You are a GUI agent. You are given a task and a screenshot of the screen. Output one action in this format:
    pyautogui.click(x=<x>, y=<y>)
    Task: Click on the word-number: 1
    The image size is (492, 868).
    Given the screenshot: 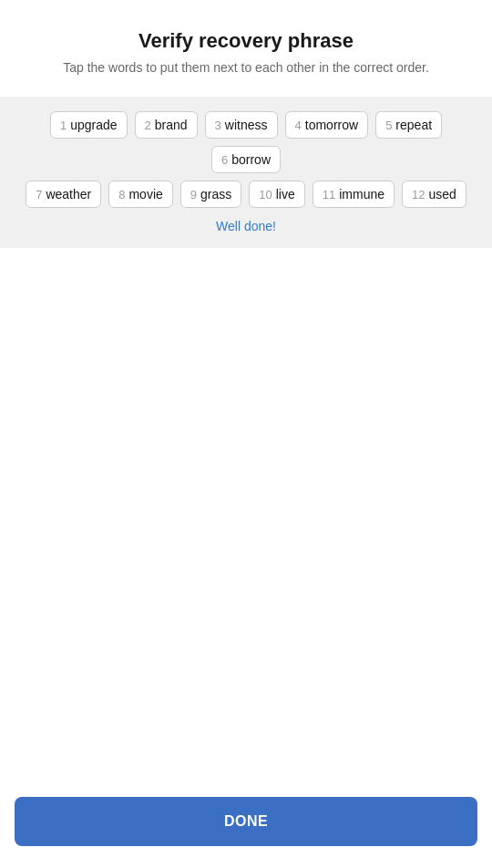 What is the action you would take?
    pyautogui.click(x=64, y=126)
    